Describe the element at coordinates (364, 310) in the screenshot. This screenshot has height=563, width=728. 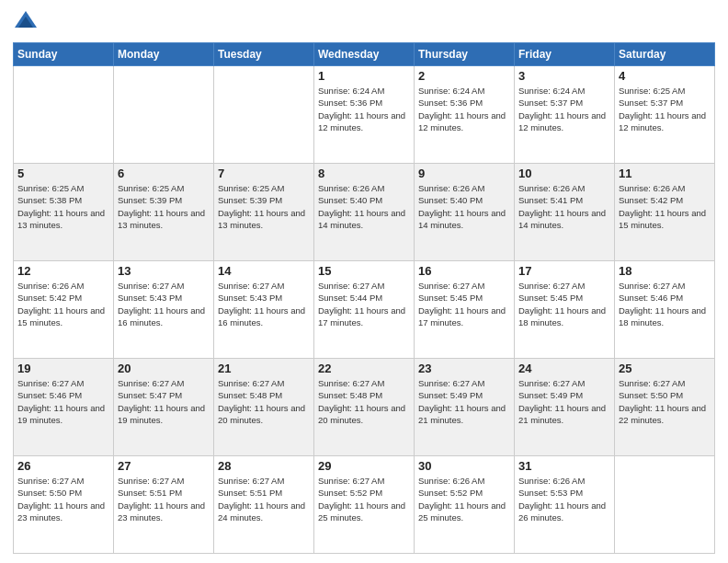
I see `calendar-cell: 15Sunrise: 6:27 AMSunset: 5:44 PMDayligh…` at that location.